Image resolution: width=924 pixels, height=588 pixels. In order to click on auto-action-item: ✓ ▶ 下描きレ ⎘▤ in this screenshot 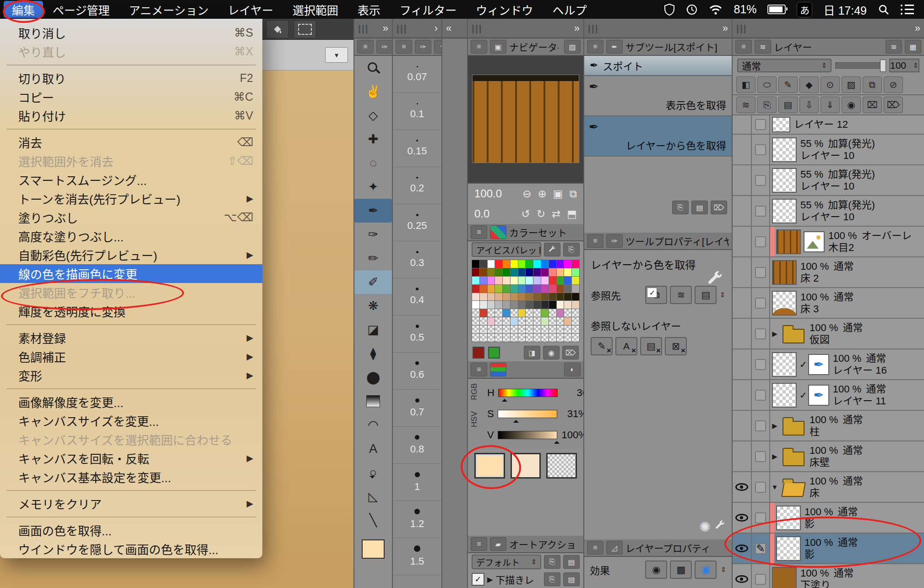, I will do `click(526, 579)`.